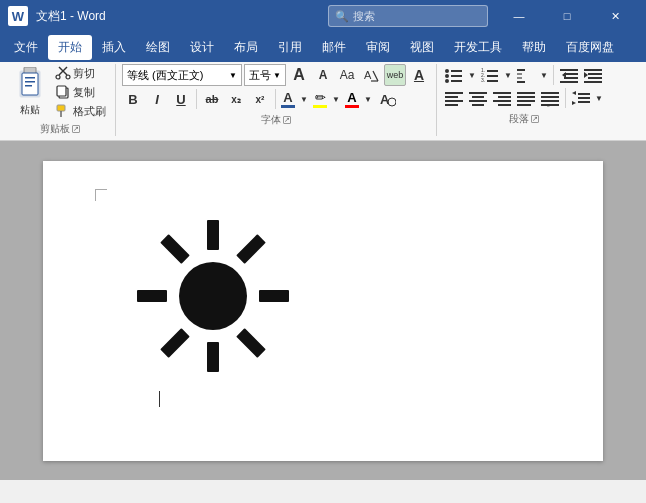 This screenshot has height=503, width=646. What do you see at coordinates (368, 99) in the screenshot?
I see `text-color-dropdown: ▼` at bounding box center [368, 99].